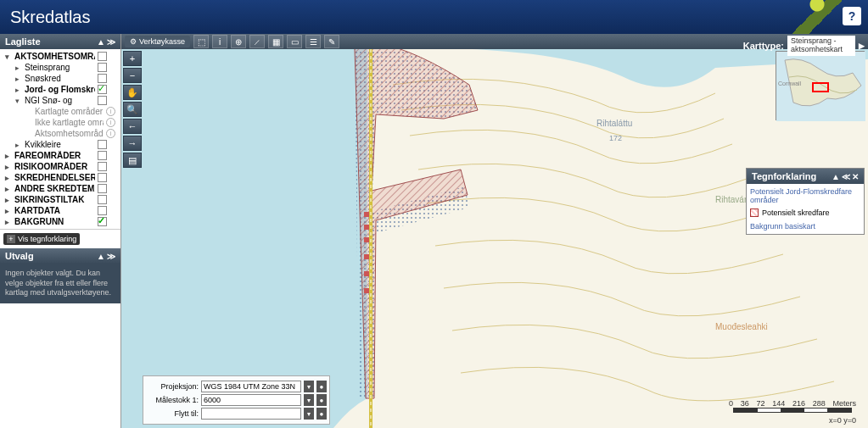 This screenshot has width=868, height=428. What do you see at coordinates (843, 420) in the screenshot?
I see `coords-readout: x=0 y=0` at bounding box center [843, 420].